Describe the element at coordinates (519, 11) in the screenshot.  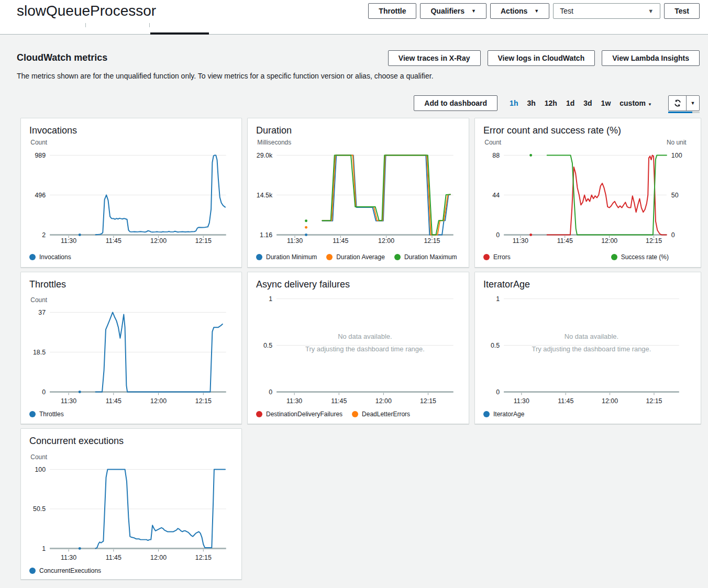
I see `actions-button: Actions▼` at that location.